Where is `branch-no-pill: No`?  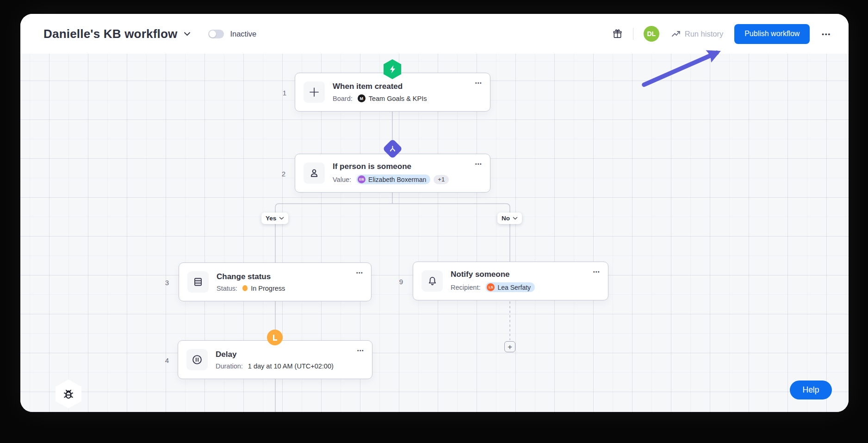 branch-no-pill: No is located at coordinates (510, 218).